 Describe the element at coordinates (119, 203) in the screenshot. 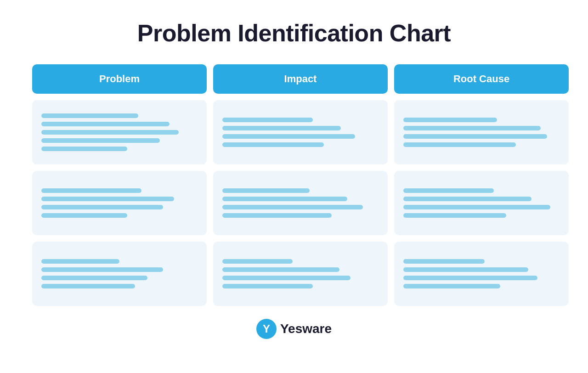

I see `cell-r2c1` at that location.